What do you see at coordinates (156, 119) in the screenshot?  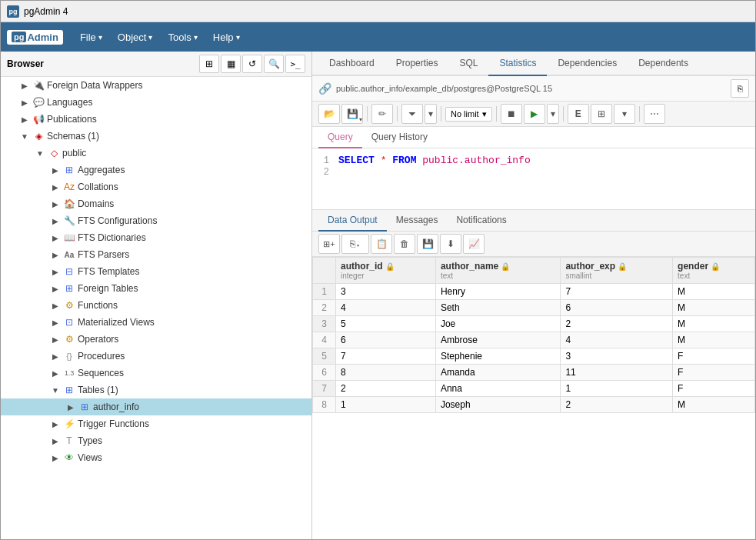 I see `tree-item-publications: ▶ 📢 Publications` at bounding box center [156, 119].